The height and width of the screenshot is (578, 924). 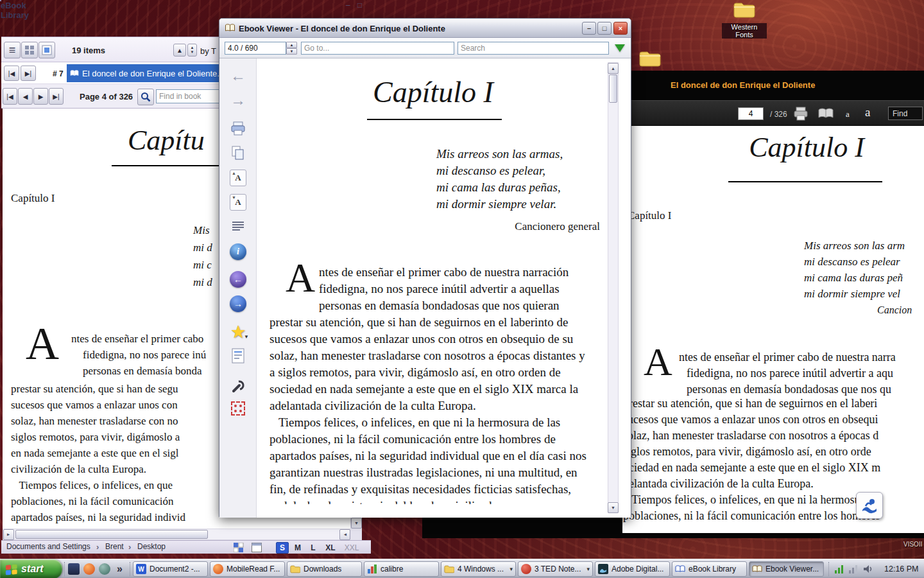 I want to click on scroll-right-button: ▲, so click(x=345, y=534).